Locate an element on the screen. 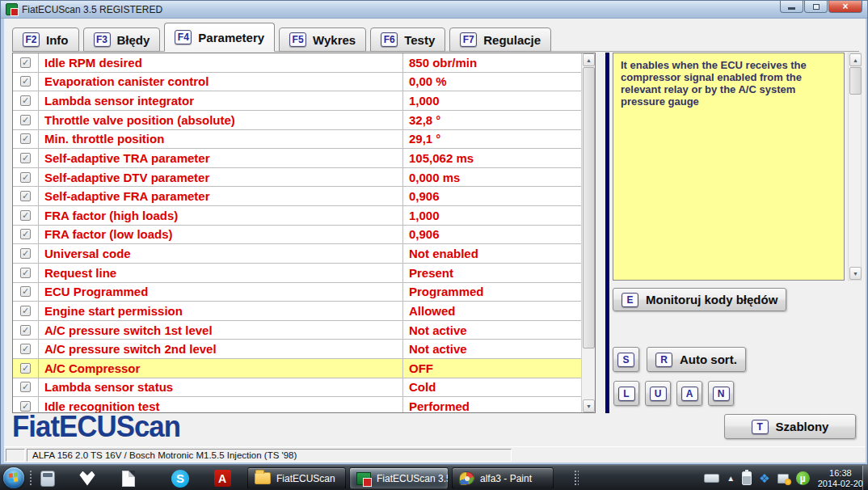  tab-info: F2Info is located at coordinates (45, 40).